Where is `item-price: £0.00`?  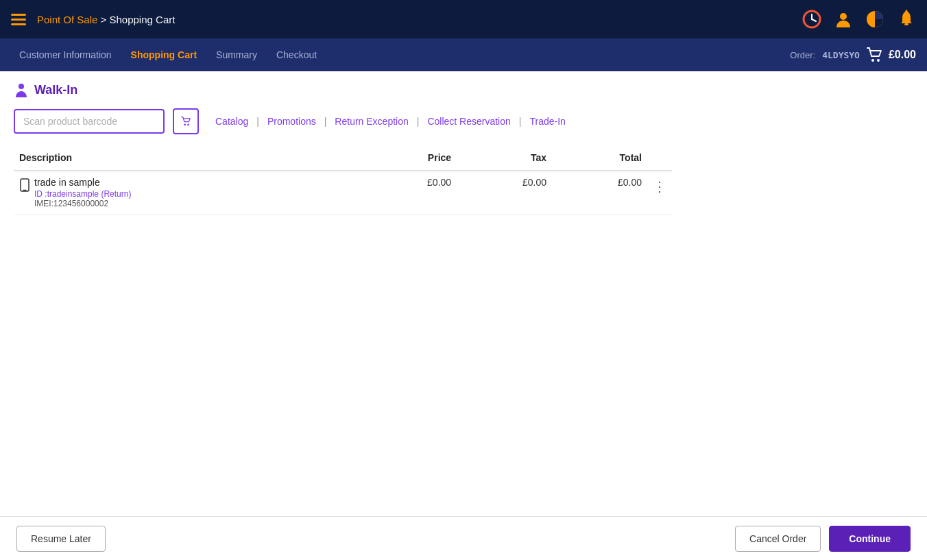
item-price: £0.00 is located at coordinates (409, 193).